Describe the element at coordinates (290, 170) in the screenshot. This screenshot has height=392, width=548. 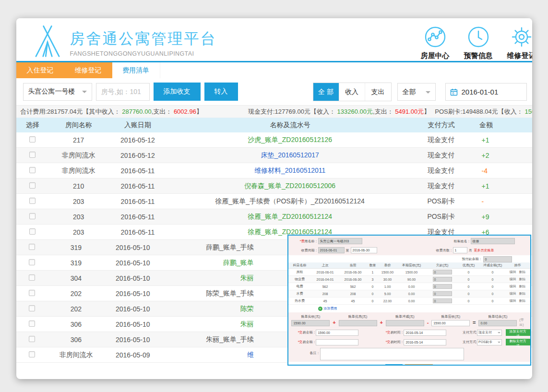
I see `row-name-link: 维修材料_20160512011` at that location.